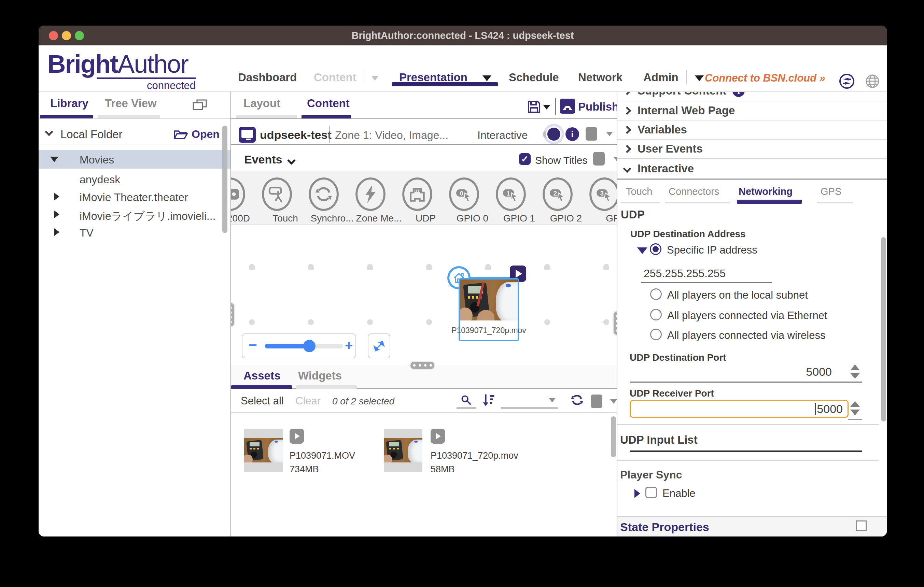 The height and width of the screenshot is (587, 924). What do you see at coordinates (752, 169) in the screenshot?
I see `section-interactive: Interactive` at bounding box center [752, 169].